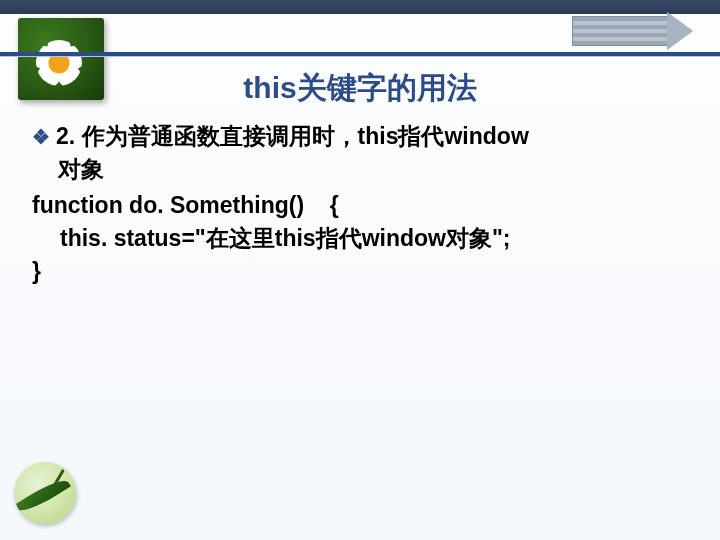  Describe the element at coordinates (360, 54) in the screenshot. I see `title-divider` at that location.